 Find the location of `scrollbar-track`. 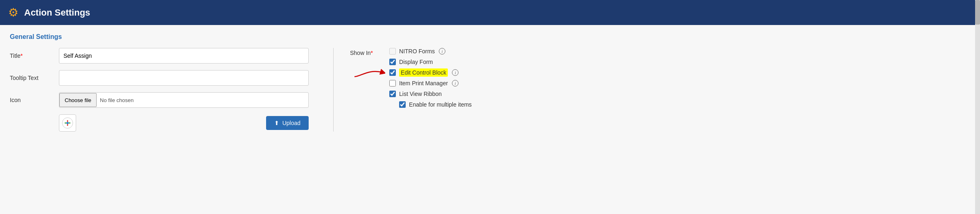

scrollbar-track is located at coordinates (978, 107).